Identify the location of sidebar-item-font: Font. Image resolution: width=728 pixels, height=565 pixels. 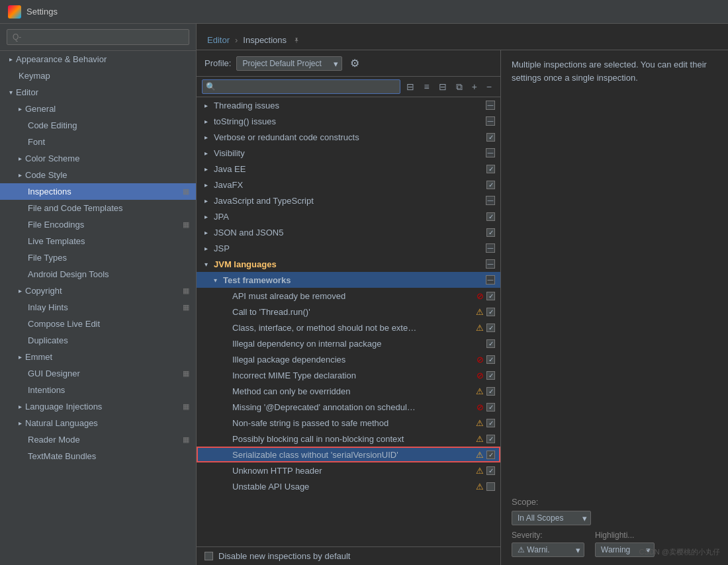
(98, 142).